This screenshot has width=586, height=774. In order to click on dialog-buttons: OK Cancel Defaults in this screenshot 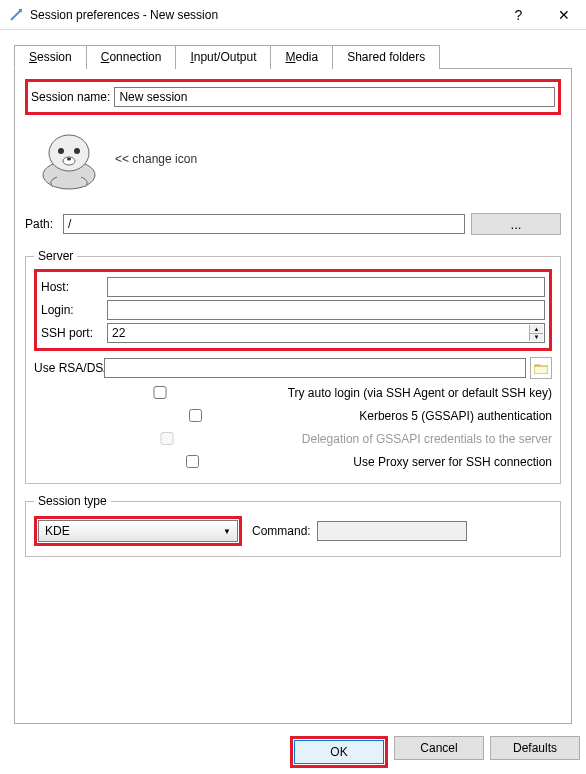, I will do `click(435, 752)`.